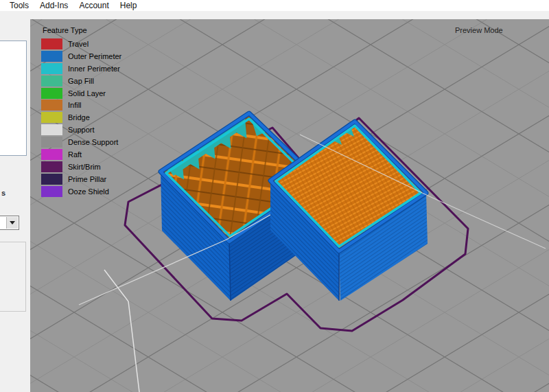 This screenshot has width=549, height=392. I want to click on menu-item-tools: Tools, so click(19, 5).